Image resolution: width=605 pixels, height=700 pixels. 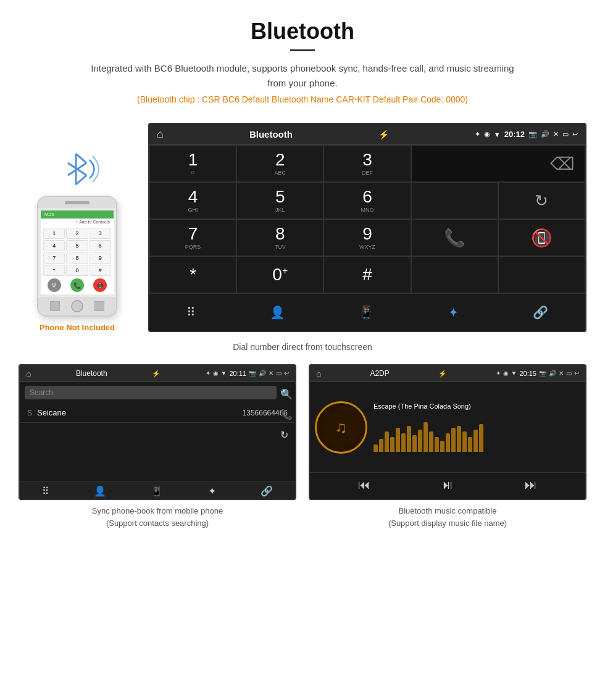 I want to click on dial-key-1: 1 ⌑, so click(x=193, y=164).